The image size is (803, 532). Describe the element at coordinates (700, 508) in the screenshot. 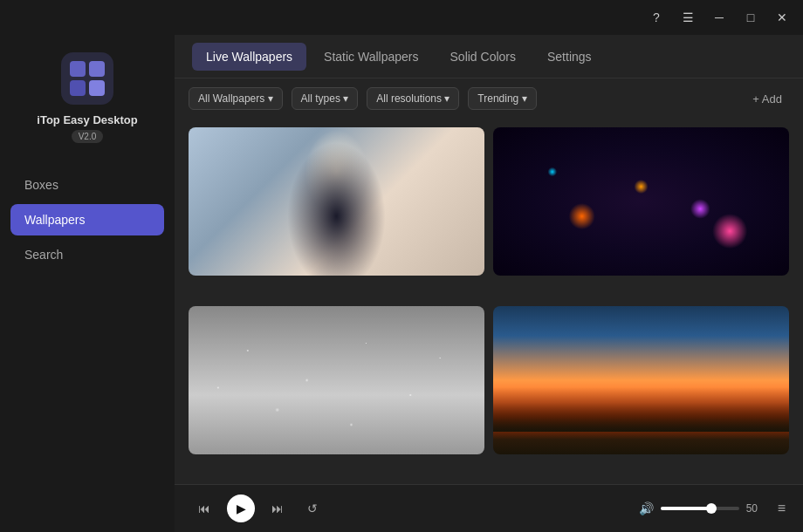

I see `volume-slider` at that location.